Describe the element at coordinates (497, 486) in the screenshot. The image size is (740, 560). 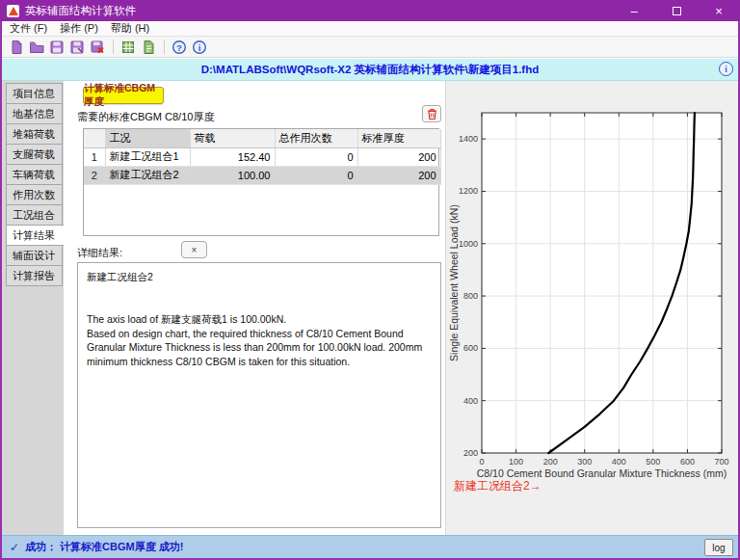
I see `svg-text: 新建工况组合2→` at that location.